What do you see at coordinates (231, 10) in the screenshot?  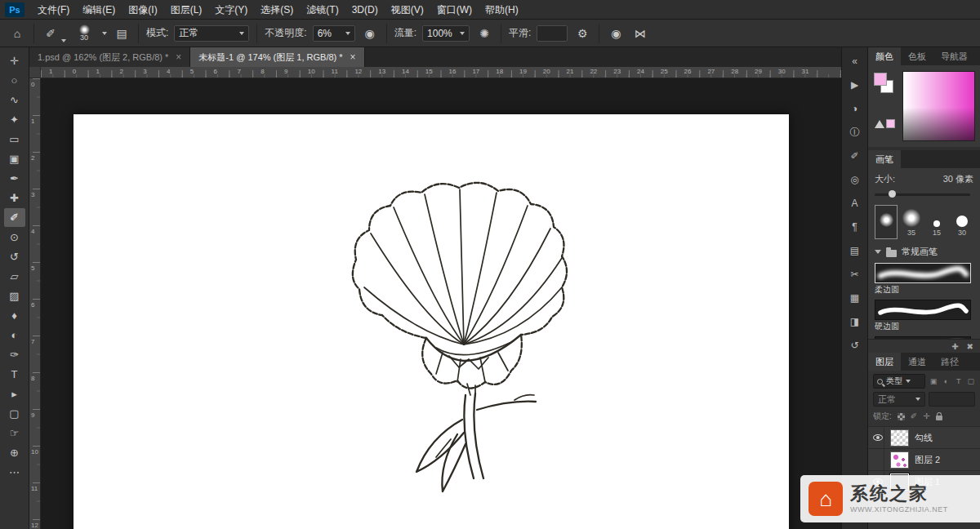 I see `menu-item-type: 文字(Y)` at bounding box center [231, 10].